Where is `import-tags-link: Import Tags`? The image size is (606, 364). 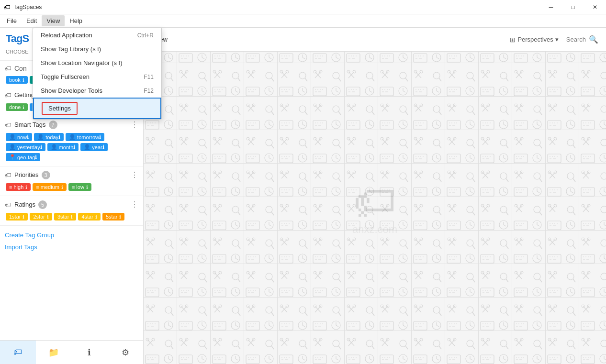 import-tags-link: Import Tags is located at coordinates (72, 247).